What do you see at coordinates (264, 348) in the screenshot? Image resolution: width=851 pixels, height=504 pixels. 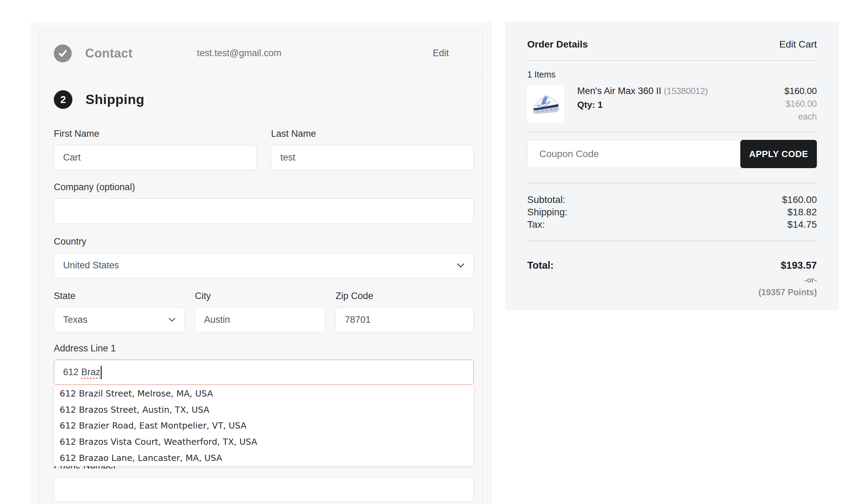 I see `address-line1-label: Address Line 1` at bounding box center [264, 348].